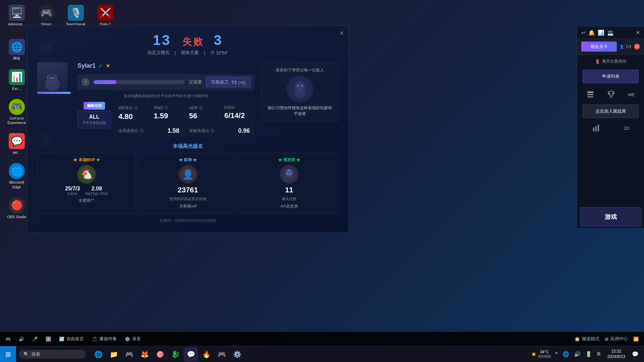 This screenshot has height=362, width=644. Describe the element at coordinates (222, 354) in the screenshot. I see `taskbar-app-taskbar1: 🎮` at that location.